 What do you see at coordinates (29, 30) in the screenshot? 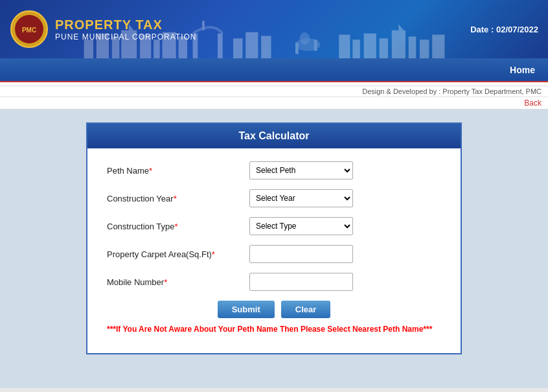
I see `svg-text: PMC` at bounding box center [29, 30].